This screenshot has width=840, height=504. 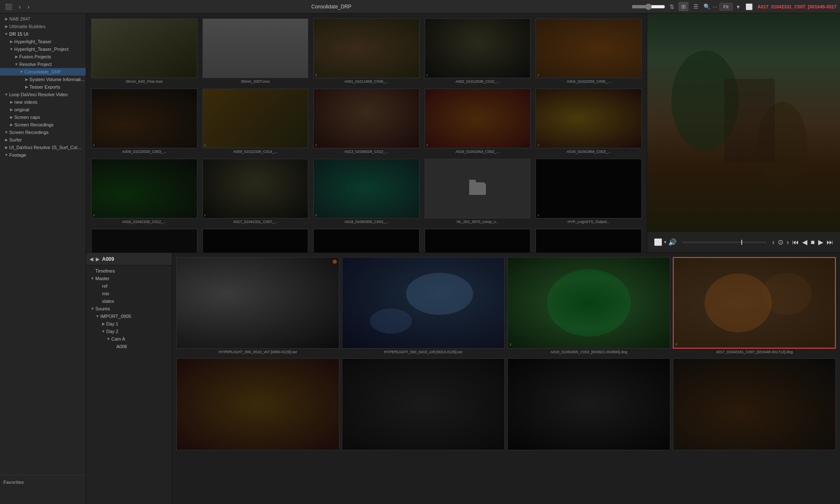 What do you see at coordinates (749, 7) in the screenshot?
I see `fullscreen-btn: ⬜` at bounding box center [749, 7].